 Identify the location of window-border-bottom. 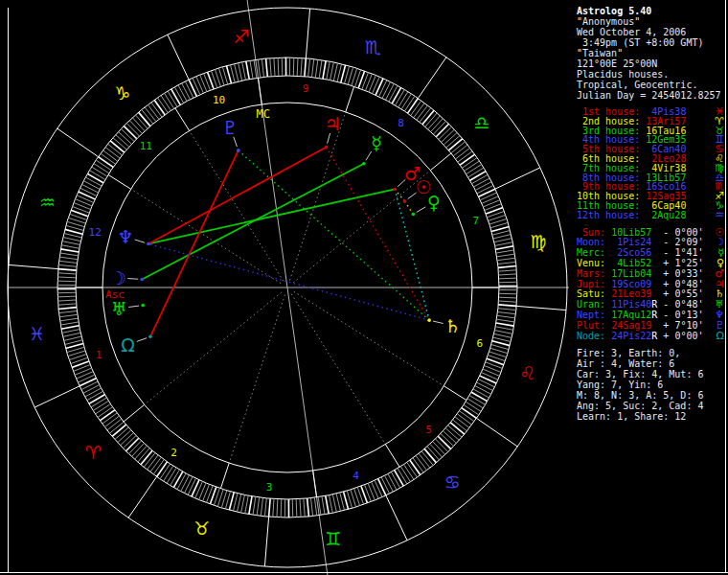
(364, 573).